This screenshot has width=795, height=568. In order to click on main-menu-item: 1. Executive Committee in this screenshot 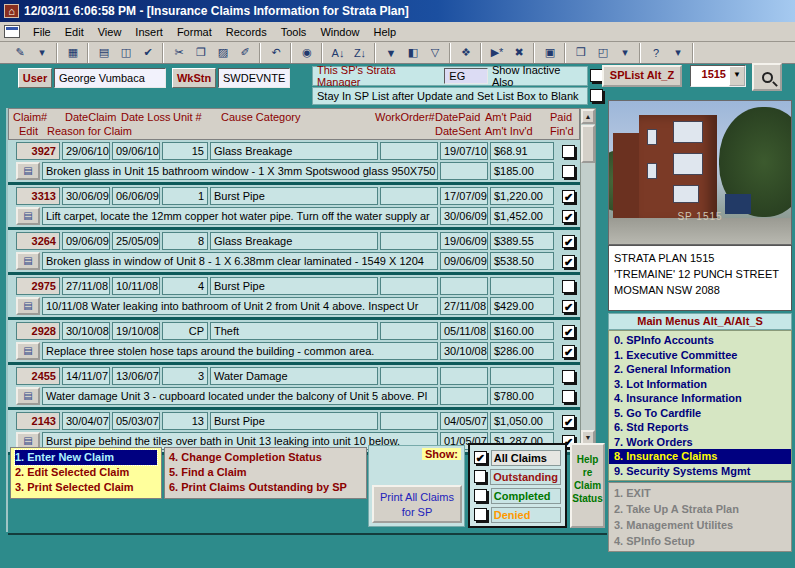, I will do `click(700, 356)`.